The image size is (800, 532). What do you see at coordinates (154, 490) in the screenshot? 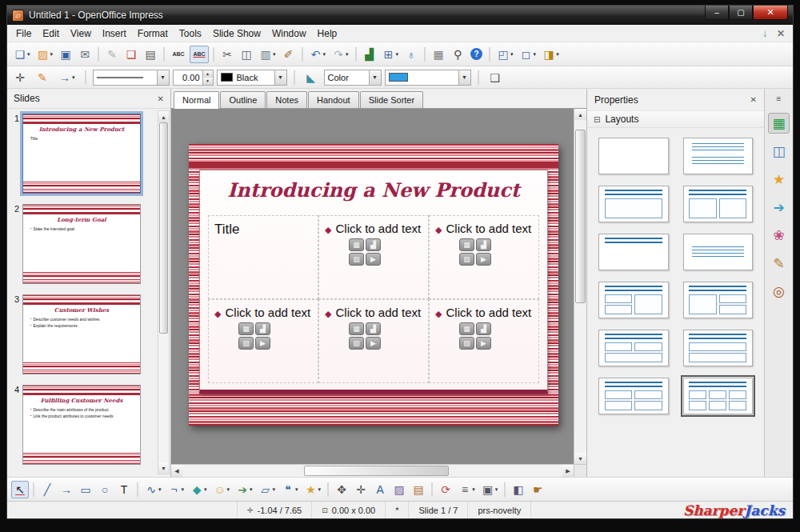
I see `curve-button: ∿ ▾` at bounding box center [154, 490].